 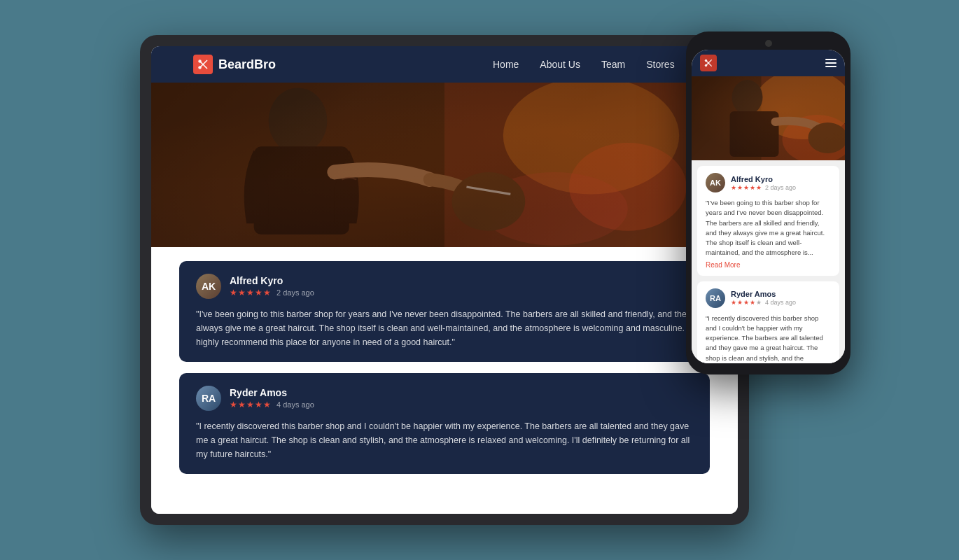 I want to click on review-text-2: "I recently discovered this barber shop …, so click(x=444, y=440).